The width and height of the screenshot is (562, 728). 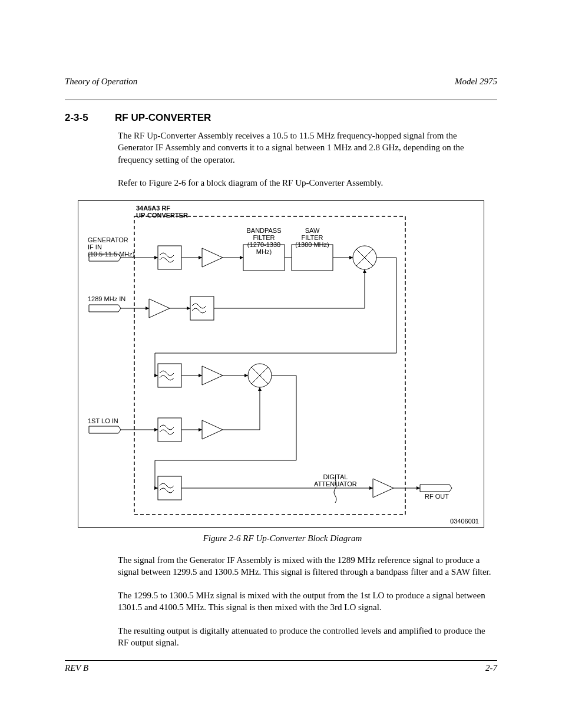 I want to click on drawing-id: 03406001, so click(x=464, y=521).